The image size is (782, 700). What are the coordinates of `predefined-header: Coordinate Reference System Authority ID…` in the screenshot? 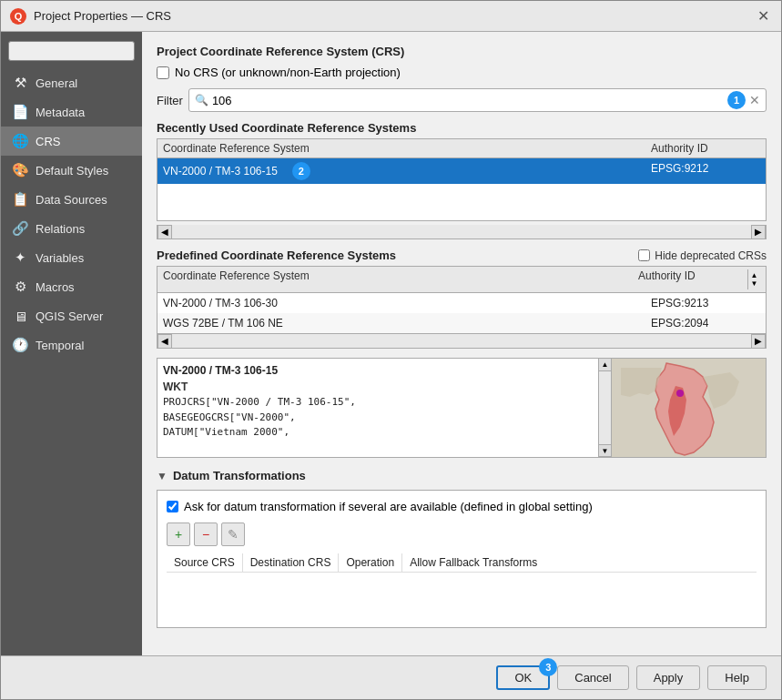 It's located at (462, 280).